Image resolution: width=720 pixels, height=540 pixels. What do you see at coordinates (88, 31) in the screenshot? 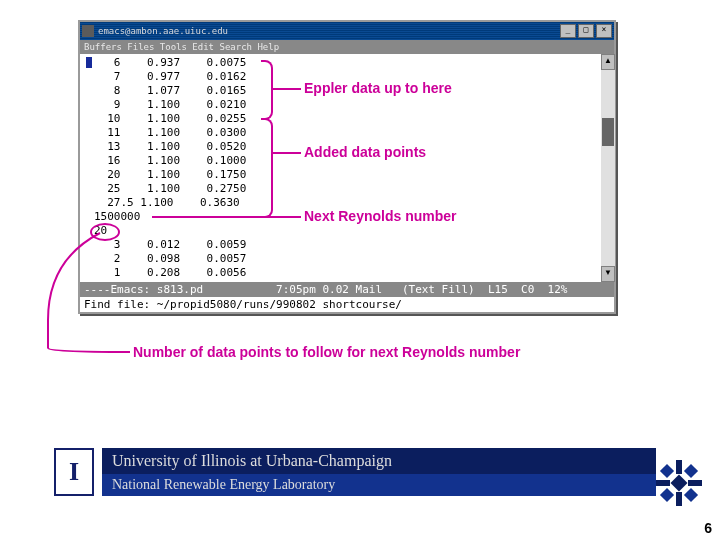
I see `sysmenu-icon` at bounding box center [88, 31].